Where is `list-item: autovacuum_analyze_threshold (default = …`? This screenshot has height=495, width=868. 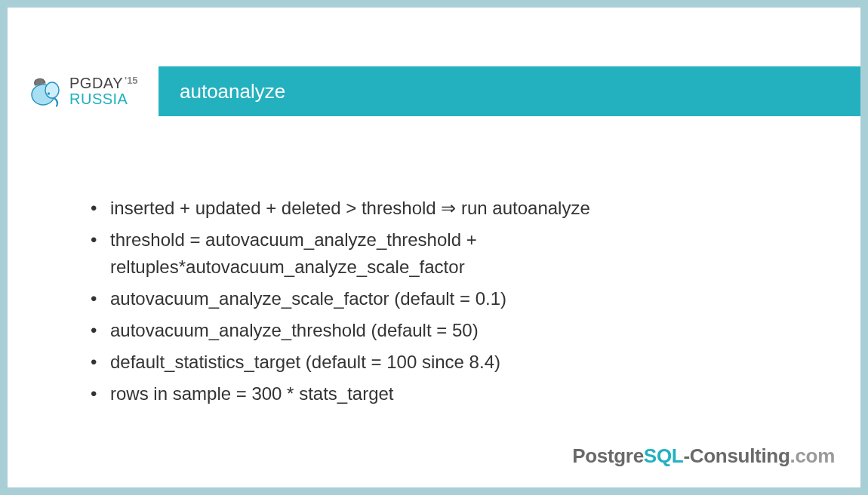 list-item: autovacuum_analyze_threshold (default = … is located at coordinates (445, 331).